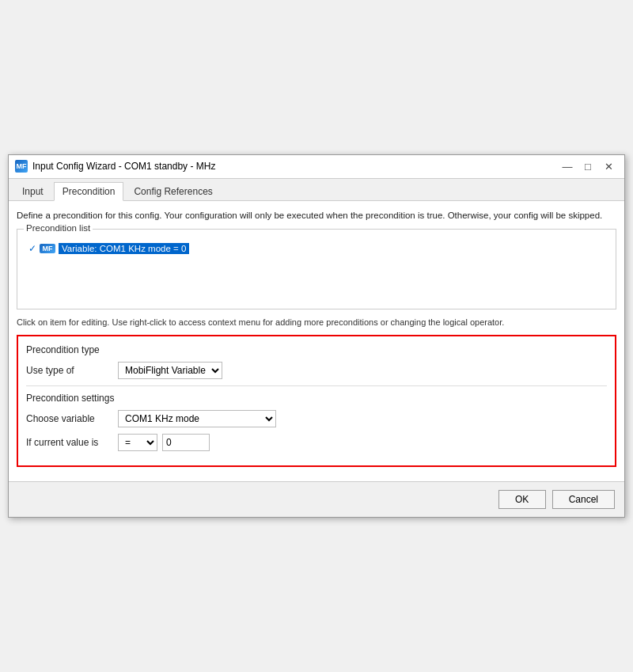 The height and width of the screenshot is (672, 633). What do you see at coordinates (316, 499) in the screenshot?
I see `footer: OK Cancel` at bounding box center [316, 499].